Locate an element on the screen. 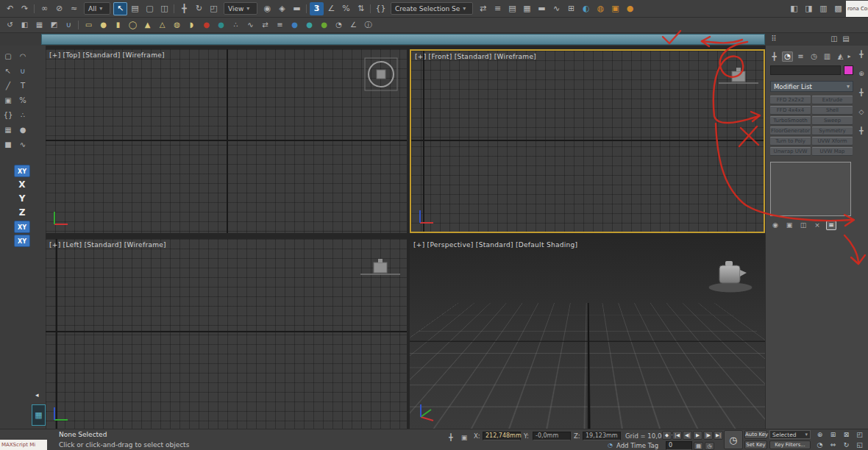 This screenshot has width=868, height=450. xy-axis-alt-button: XY is located at coordinates (22, 241).